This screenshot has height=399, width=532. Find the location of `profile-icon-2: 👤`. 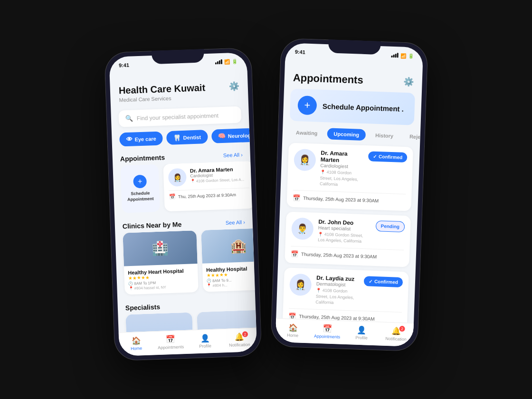

profile-icon-2: 👤 is located at coordinates (362, 330).